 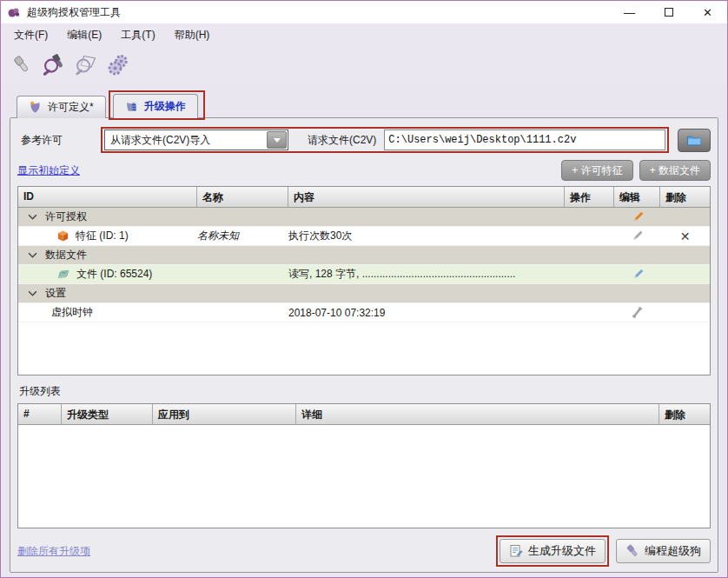 What do you see at coordinates (707, 12) in the screenshot?
I see `close-icon: ✕` at bounding box center [707, 12].